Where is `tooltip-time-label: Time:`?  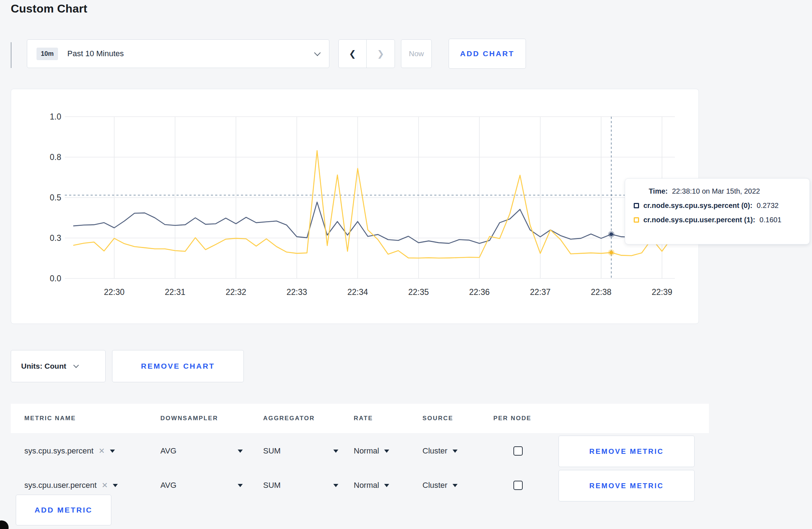
tooltip-time-label: Time: is located at coordinates (658, 191).